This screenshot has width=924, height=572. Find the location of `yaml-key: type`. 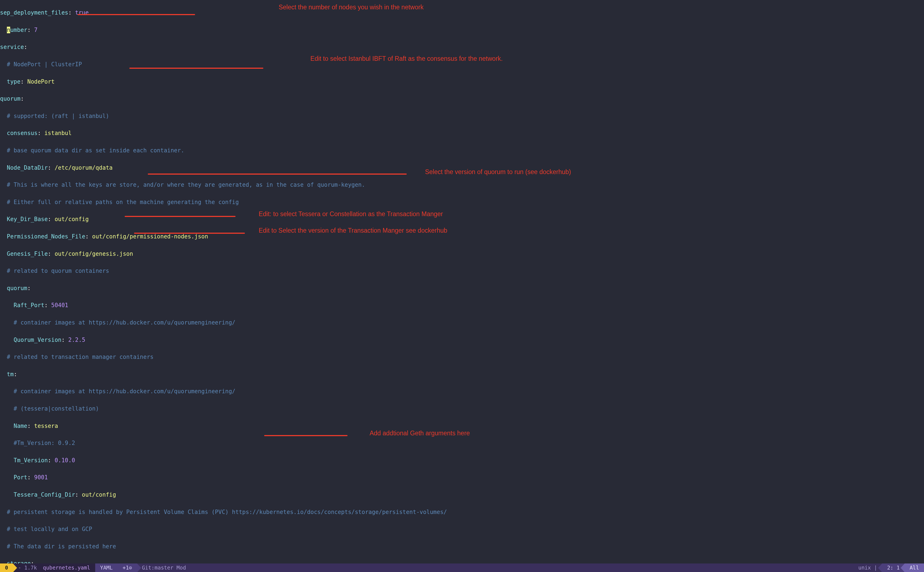

yaml-key: type is located at coordinates (14, 82).